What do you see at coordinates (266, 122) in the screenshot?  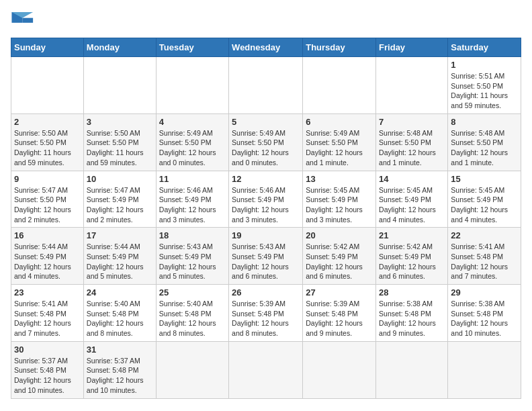 I see `day-number: 5` at bounding box center [266, 122].